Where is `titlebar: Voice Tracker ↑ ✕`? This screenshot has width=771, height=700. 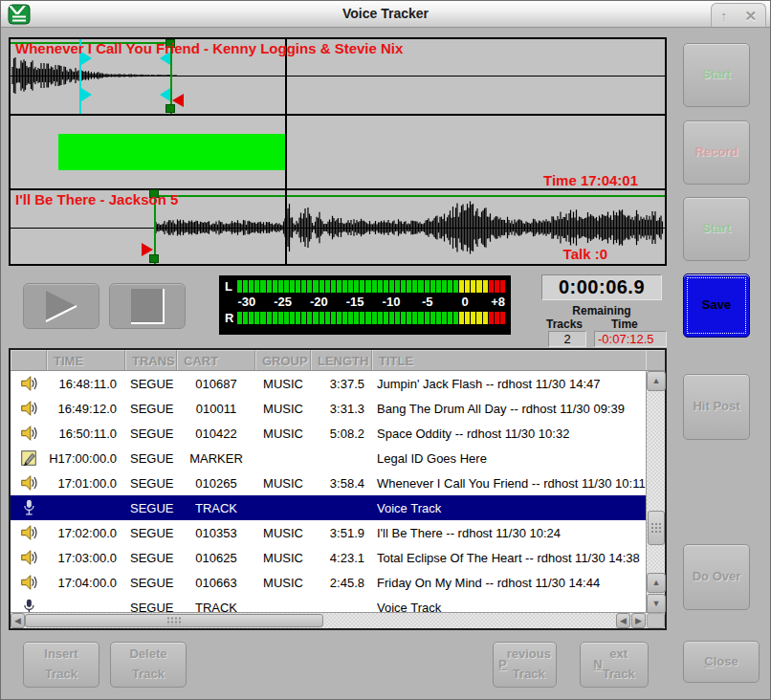 titlebar: Voice Tracker ↑ ✕ is located at coordinates (386, 14).